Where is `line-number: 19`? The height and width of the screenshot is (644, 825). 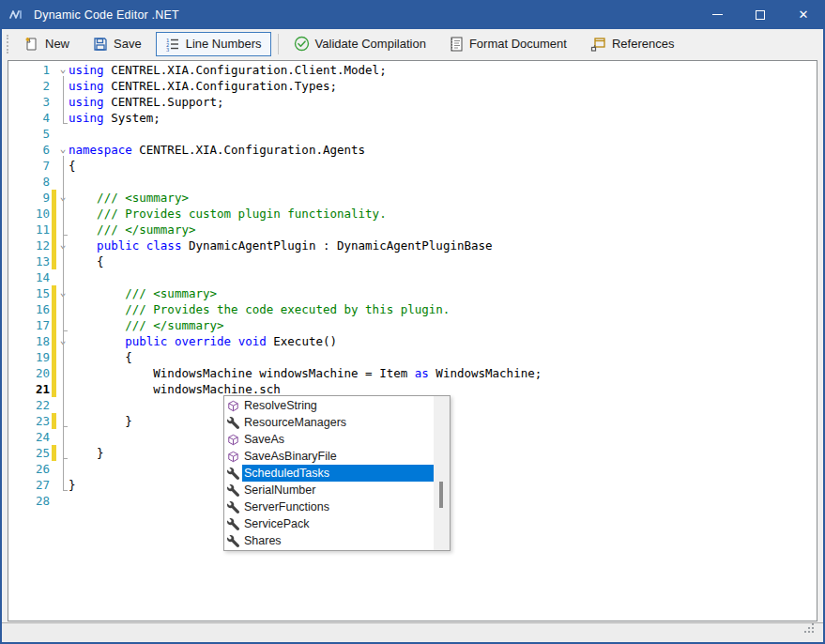
line-number: 19 is located at coordinates (29, 357).